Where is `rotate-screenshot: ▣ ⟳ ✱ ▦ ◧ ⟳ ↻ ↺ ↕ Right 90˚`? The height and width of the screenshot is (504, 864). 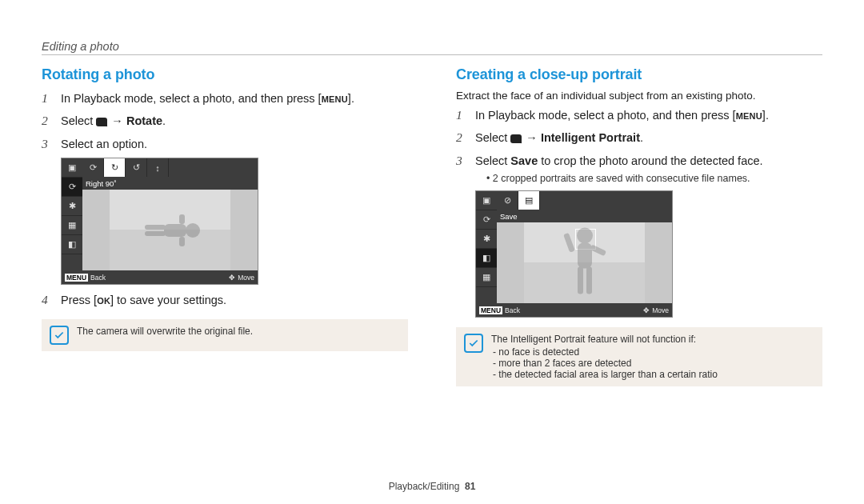
rotate-screenshot: ▣ ⟳ ✱ ▦ ◧ ⟳ ↻ ↺ ↕ Right 90˚ is located at coordinates (160, 221).